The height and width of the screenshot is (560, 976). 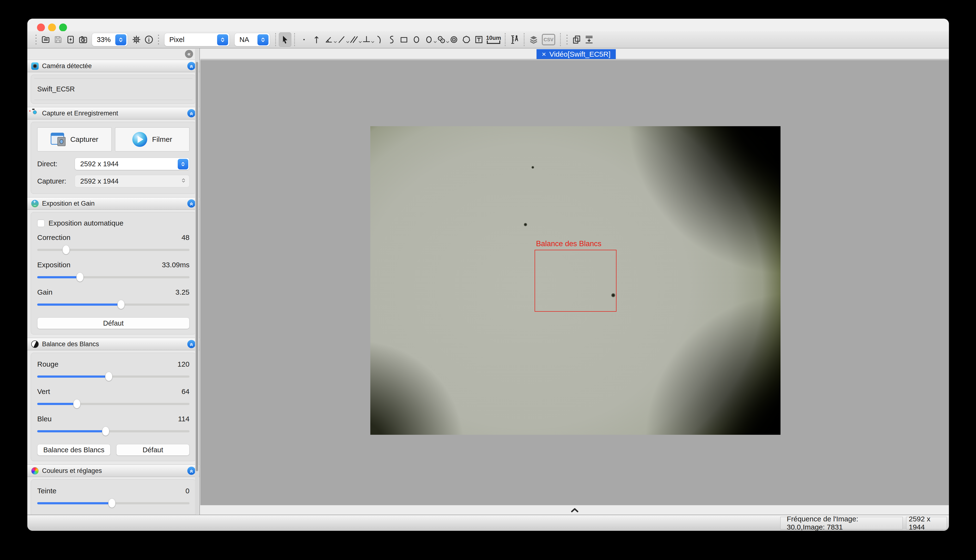 What do you see at coordinates (132, 164) in the screenshot?
I see `live-resolution-select: 2592 x 1944` at bounding box center [132, 164].